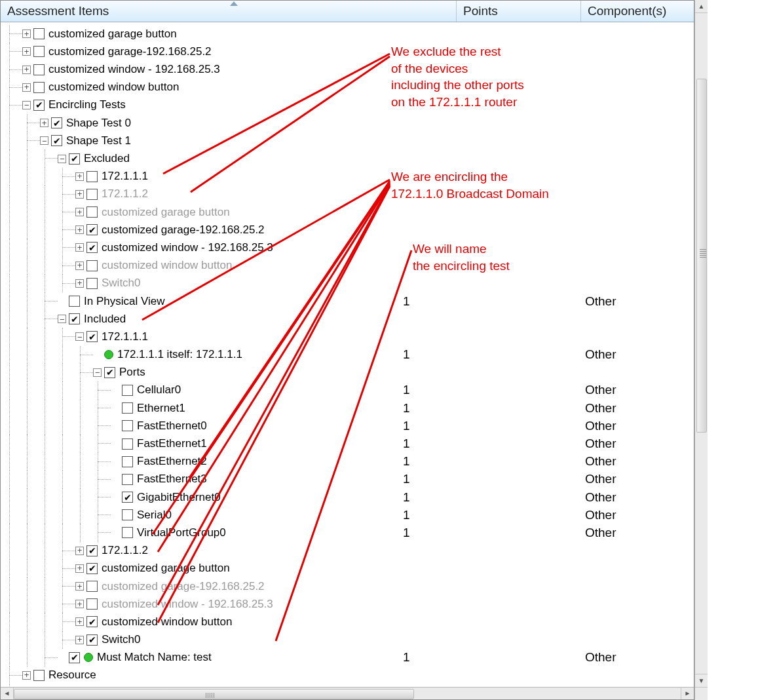  Describe the element at coordinates (348, 319) in the screenshot. I see `tree-row: −Included` at that location.